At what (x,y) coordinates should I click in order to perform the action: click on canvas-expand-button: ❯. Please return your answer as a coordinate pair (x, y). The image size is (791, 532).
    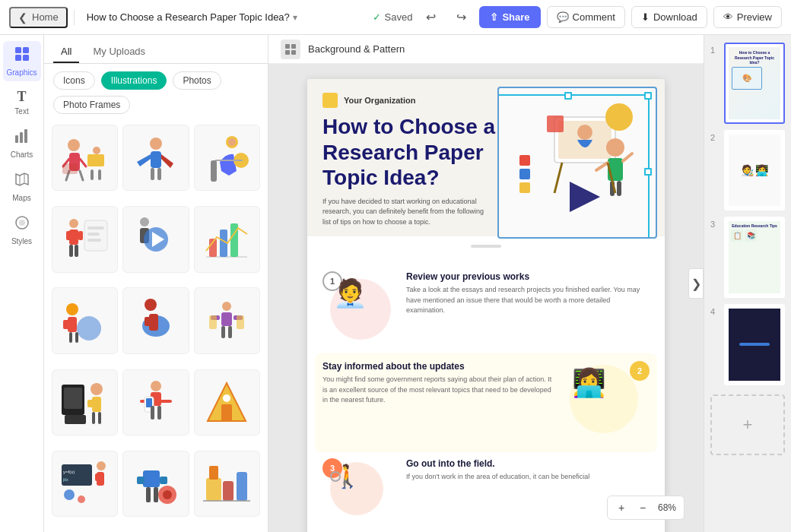
    Looking at the image, I should click on (696, 283).